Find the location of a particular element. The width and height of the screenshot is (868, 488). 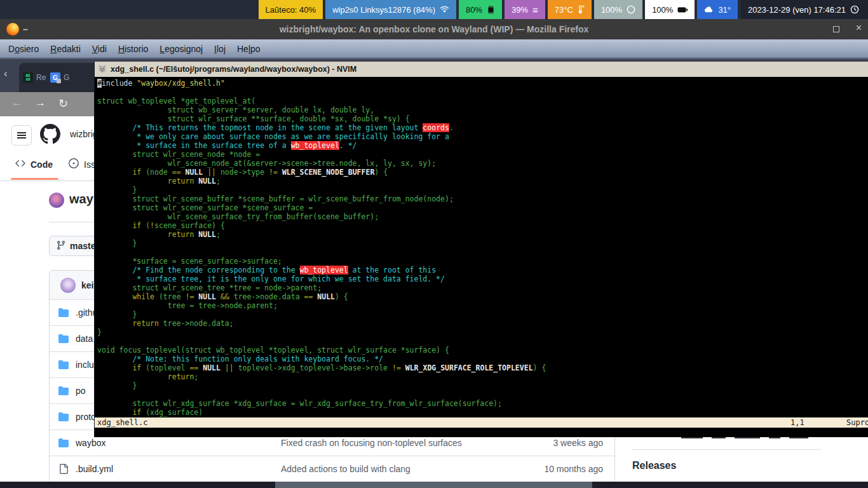

volume-label: Laŭteco: 40% is located at coordinates (291, 10).